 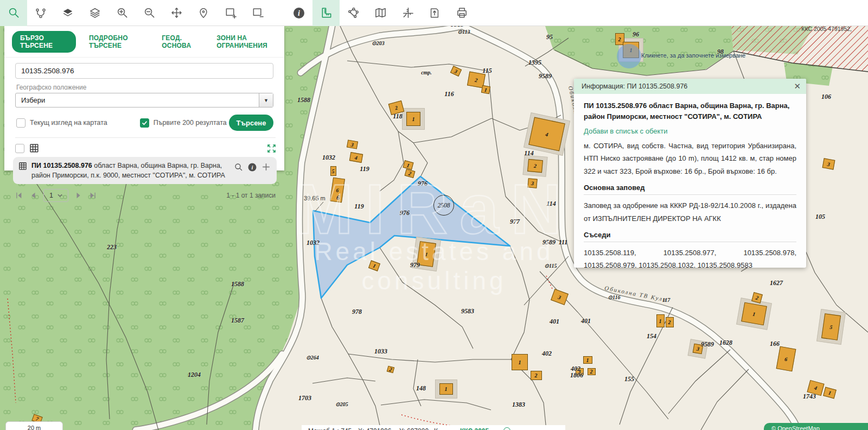 I want to click on pagination-info: 1 - 1 от 1 записи, so click(x=251, y=195).